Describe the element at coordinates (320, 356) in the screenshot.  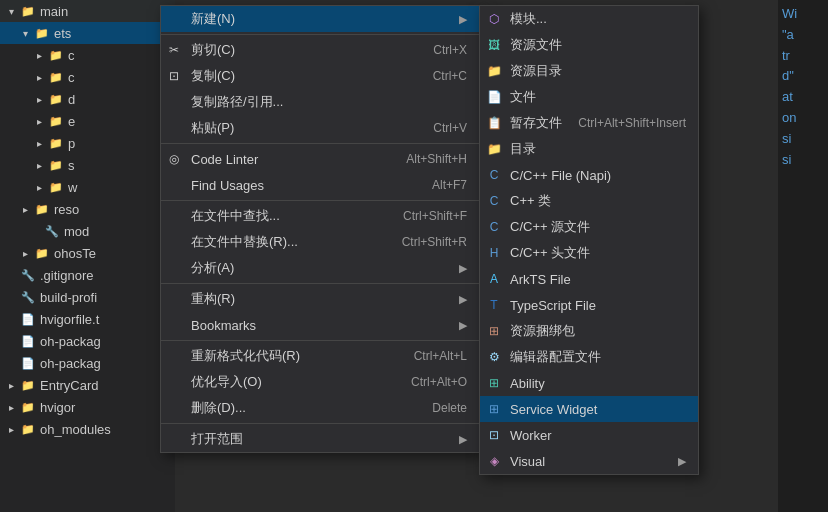
I see `menu-item-reformat: 重新格式化代码(R) Ctrl+Alt+L` at that location.